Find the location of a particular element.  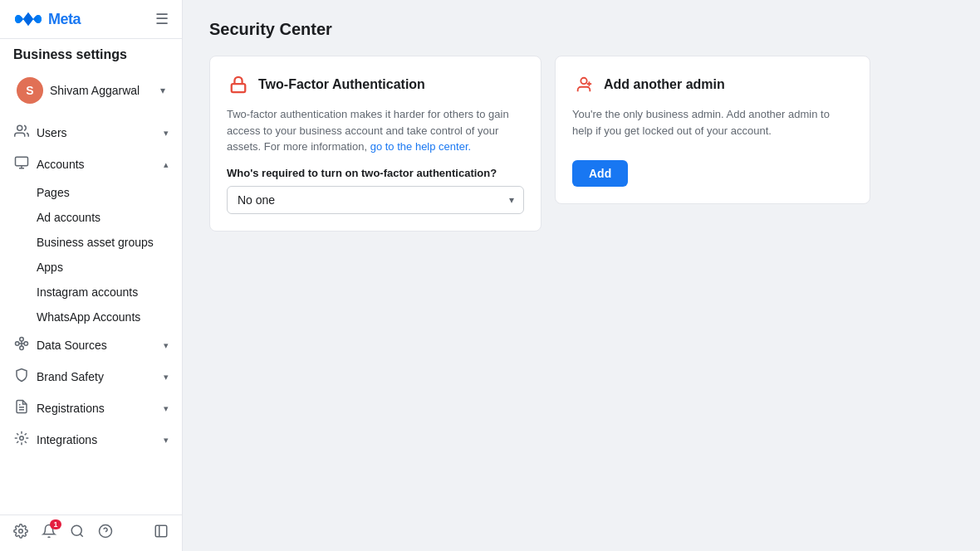

sidebar-item-integrations: Integrations ▾ is located at coordinates (91, 440).